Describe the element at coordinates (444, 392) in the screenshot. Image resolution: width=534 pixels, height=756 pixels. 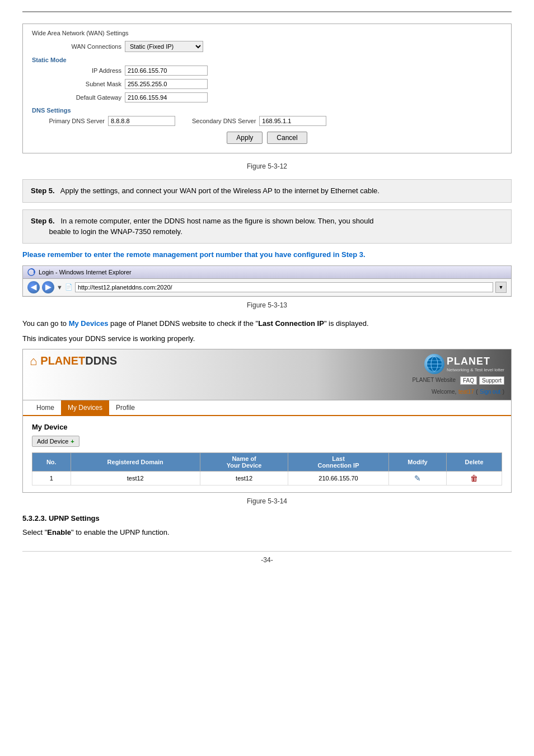
I see `welcome-label: Welcome,` at that location.